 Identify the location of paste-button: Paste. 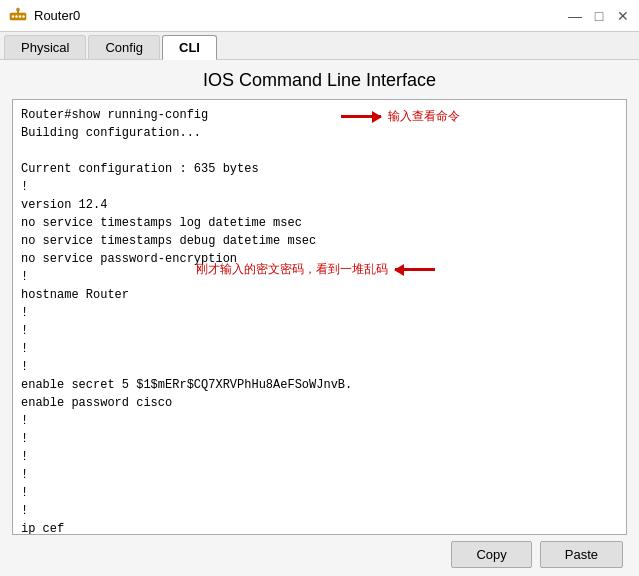
(582, 554).